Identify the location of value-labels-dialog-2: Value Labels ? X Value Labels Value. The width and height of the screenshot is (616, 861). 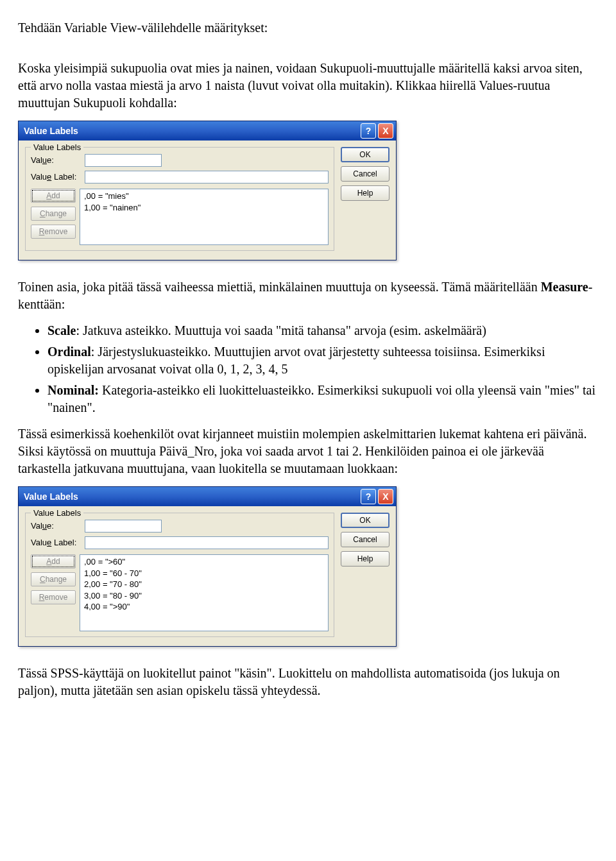
(207, 567).